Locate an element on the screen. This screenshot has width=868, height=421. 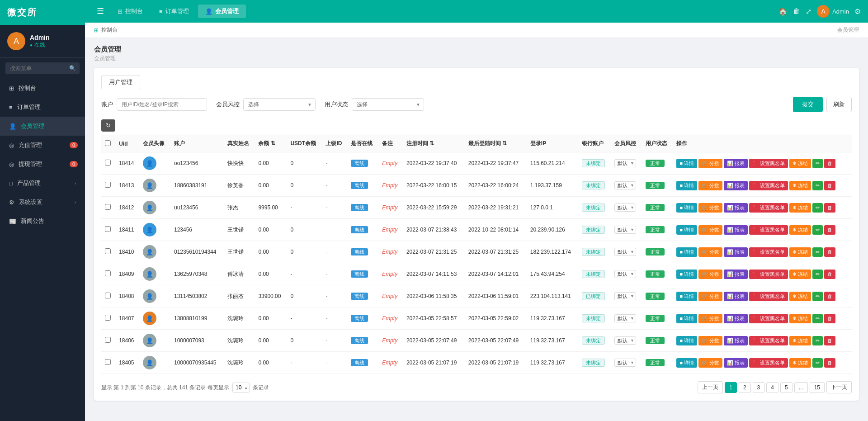
user-management-tab: 用户管理 is located at coordinates (121, 82).